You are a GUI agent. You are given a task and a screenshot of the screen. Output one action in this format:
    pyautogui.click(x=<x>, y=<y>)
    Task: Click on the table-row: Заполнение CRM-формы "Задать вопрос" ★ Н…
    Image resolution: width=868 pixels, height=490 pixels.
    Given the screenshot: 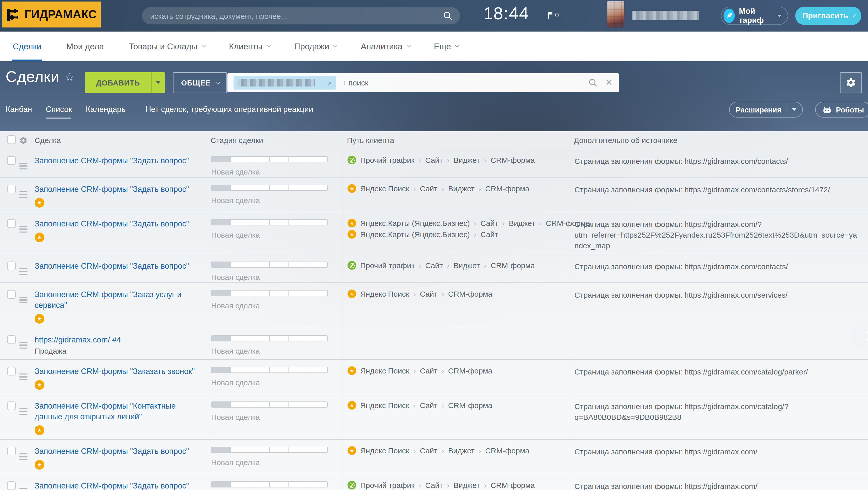 What is the action you would take?
    pyautogui.click(x=434, y=195)
    